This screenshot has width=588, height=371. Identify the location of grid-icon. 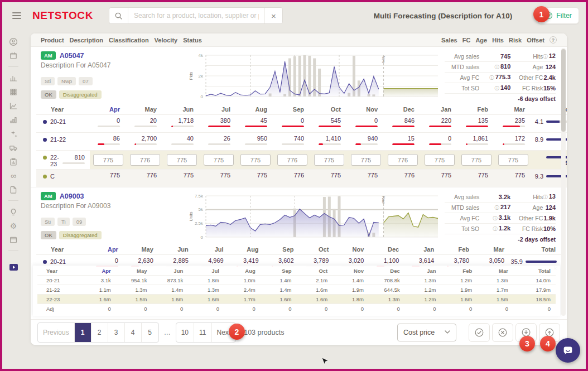
(13, 91).